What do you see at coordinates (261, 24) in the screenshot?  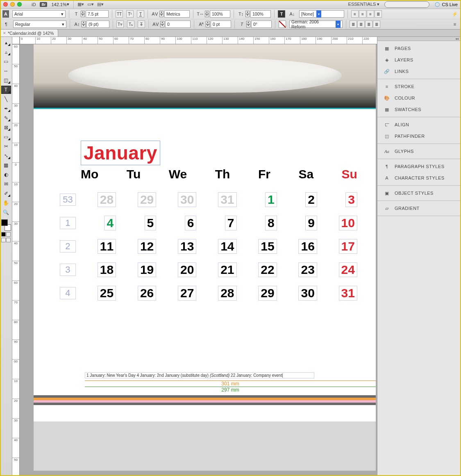 I see `skew-value: 0°` at bounding box center [261, 24].